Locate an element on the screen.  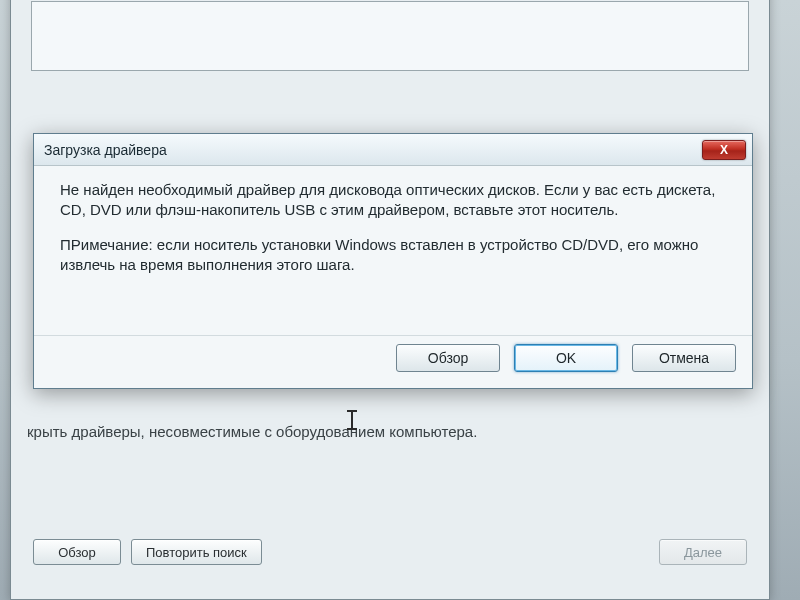
dialog-ok-button: OK is located at coordinates (566, 358).